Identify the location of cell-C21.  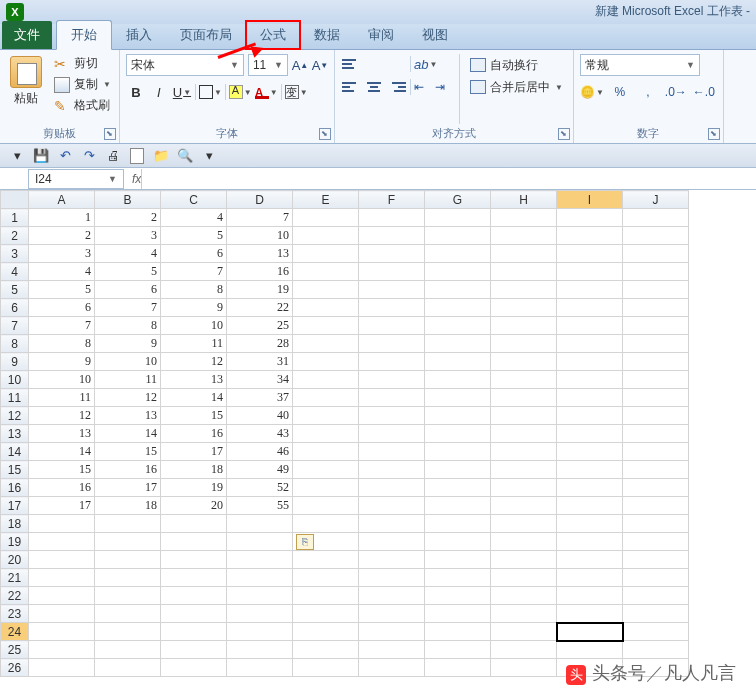
(194, 578).